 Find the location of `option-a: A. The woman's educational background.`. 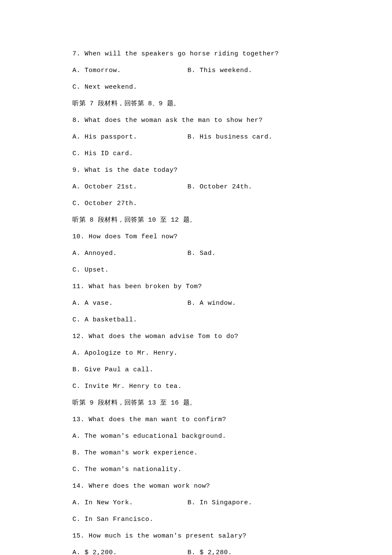

option-a: A. The woman's educational background. is located at coordinates (196, 436).